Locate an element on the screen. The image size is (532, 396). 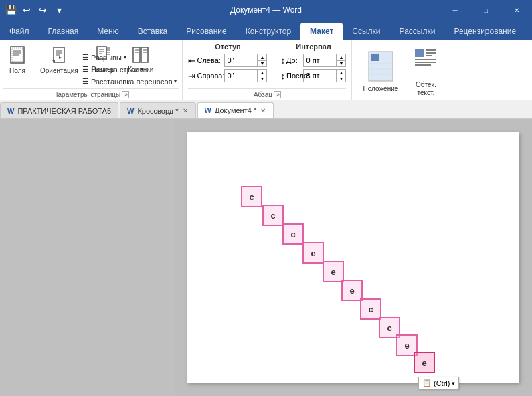
paragraph-label: Абзац ↗ is located at coordinates (267, 94).